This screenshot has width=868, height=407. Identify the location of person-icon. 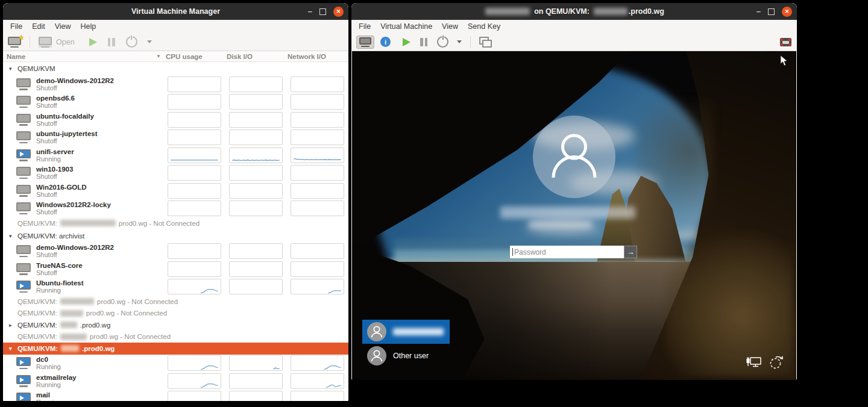
(377, 332).